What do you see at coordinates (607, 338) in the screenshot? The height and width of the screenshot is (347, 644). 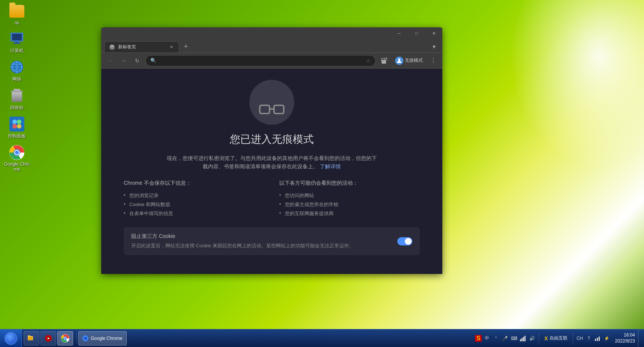 I see `battery-icon: ⚡` at bounding box center [607, 338].